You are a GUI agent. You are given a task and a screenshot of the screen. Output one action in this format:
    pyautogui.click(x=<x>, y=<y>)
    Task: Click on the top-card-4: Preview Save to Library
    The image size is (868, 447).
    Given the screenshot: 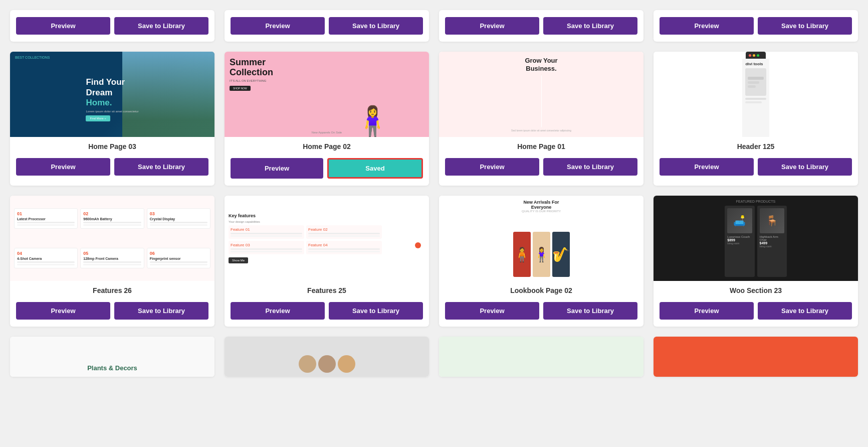 What is the action you would take?
    pyautogui.click(x=756, y=26)
    